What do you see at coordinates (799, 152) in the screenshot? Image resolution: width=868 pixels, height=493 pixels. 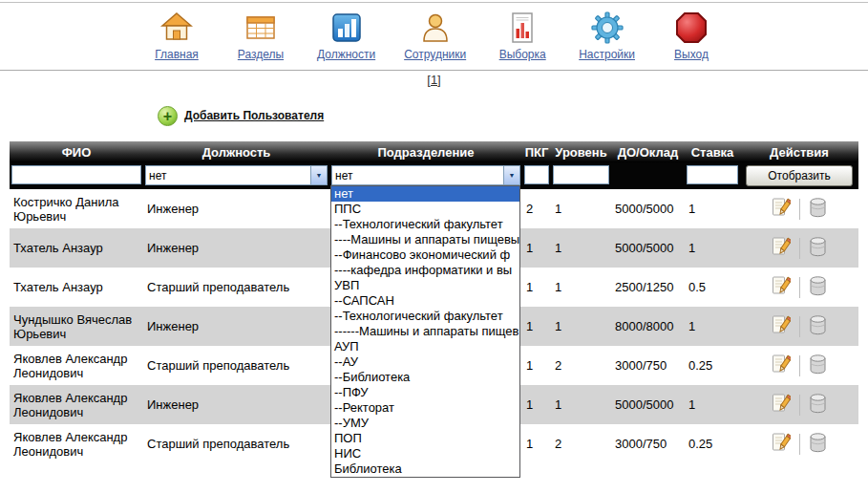 I see `header-actions: Действия` at bounding box center [799, 152].